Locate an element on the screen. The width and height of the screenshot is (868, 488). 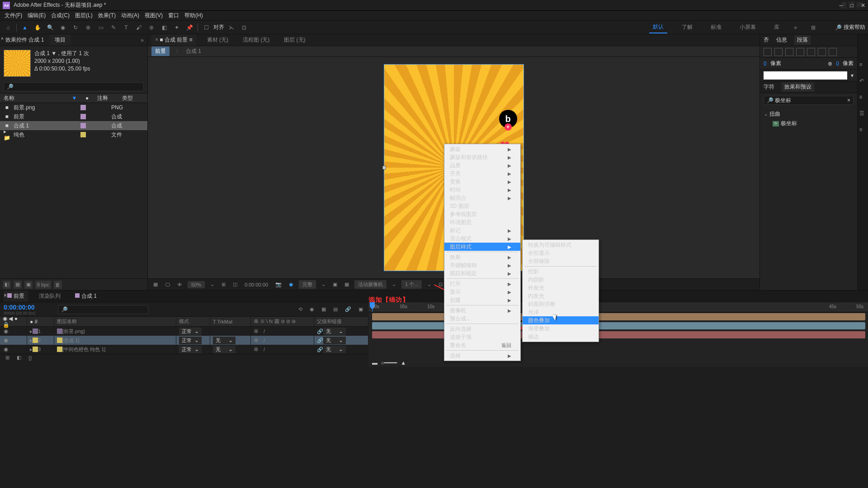
col-switches: 单 ※ \ fx 圓 ⊘ ⊘ ⊖ is located at coordinates (283, 322).